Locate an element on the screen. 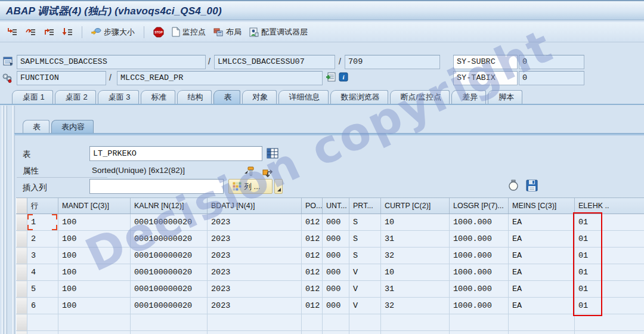 The image size is (644, 334). sy-subrc-label-field: SY-SUBRC is located at coordinates (485, 62).